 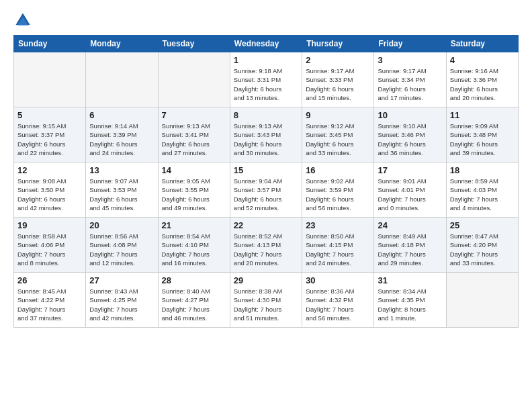 What do you see at coordinates (194, 195) in the screenshot?
I see `day-info: Sunrise: 9:05 AM Sunset: 3:55 PM Dayligh…` at bounding box center [194, 195].